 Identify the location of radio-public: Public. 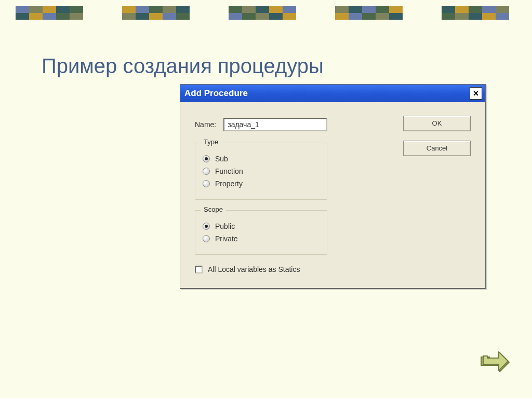
(261, 226).